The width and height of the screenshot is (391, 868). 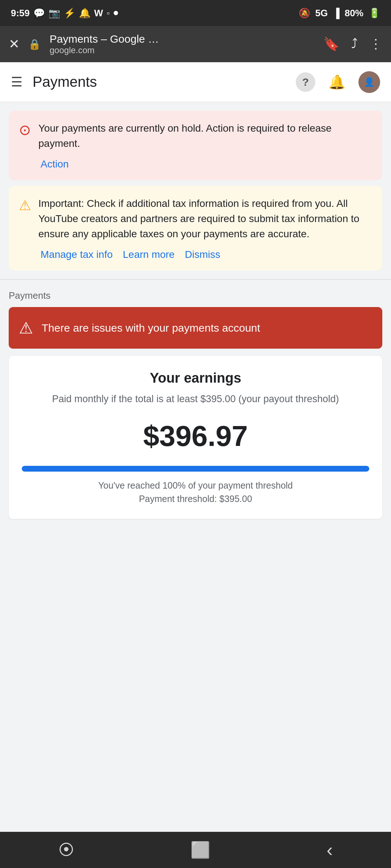 What do you see at coordinates (196, 296) in the screenshot?
I see `section-label: Payments` at bounding box center [196, 296].